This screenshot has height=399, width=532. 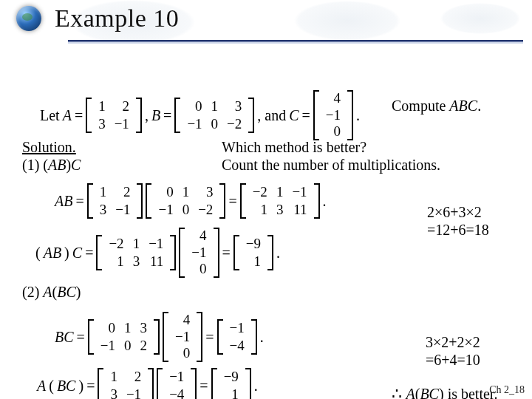 What do you see at coordinates (231, 383) in the screenshot?
I see `matrix-ABC2-result: −91` at bounding box center [231, 383].